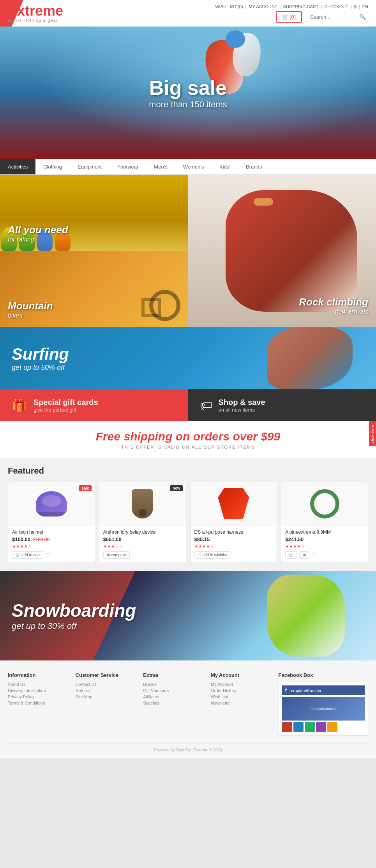  What do you see at coordinates (66, 410) in the screenshot?
I see `promo-gift-subtitle: give the perfect gift` at bounding box center [66, 410].